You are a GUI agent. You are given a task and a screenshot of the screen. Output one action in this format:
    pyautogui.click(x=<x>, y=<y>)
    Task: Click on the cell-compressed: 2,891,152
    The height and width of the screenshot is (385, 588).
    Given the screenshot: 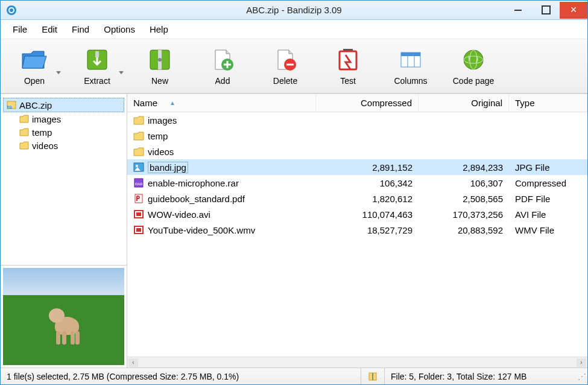 What is the action you would take?
    pyautogui.click(x=367, y=168)
    